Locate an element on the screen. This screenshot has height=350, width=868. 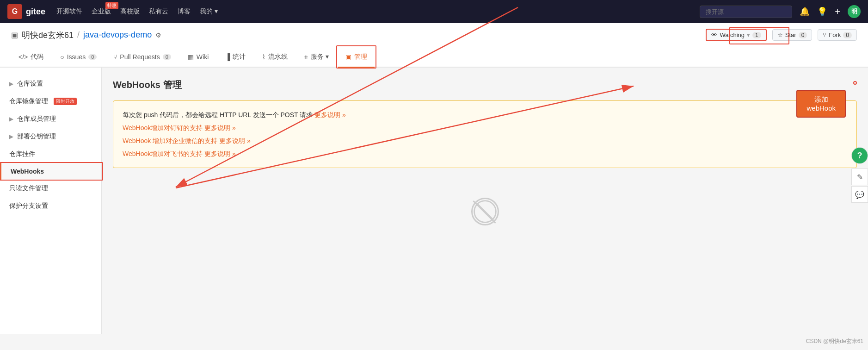
sidebar-item-mirror: 仓库镜像管理 限时开放 is located at coordinates (51, 101).